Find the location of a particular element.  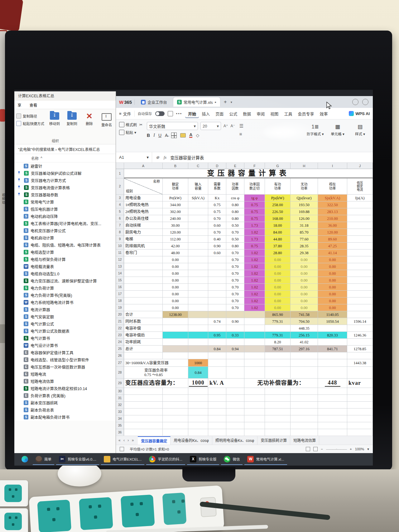

cell-H27 is located at coordinates (304, 363).